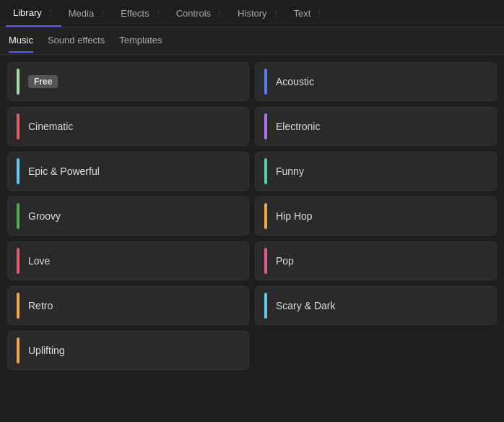 The width and height of the screenshot is (504, 422). What do you see at coordinates (266, 171) in the screenshot?
I see `funny-color-bar` at bounding box center [266, 171].